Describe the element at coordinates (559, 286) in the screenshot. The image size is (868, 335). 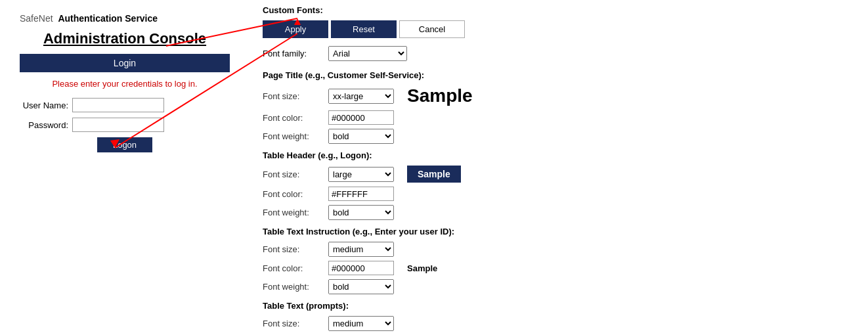
I see `table-instruction-weight-row: Font weight: normalboldbolderlighter` at that location.